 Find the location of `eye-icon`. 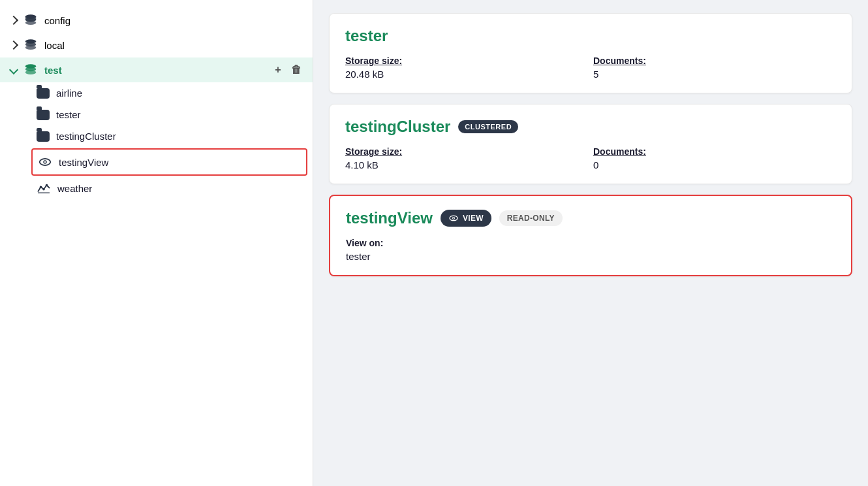

eye-icon is located at coordinates (45, 162).